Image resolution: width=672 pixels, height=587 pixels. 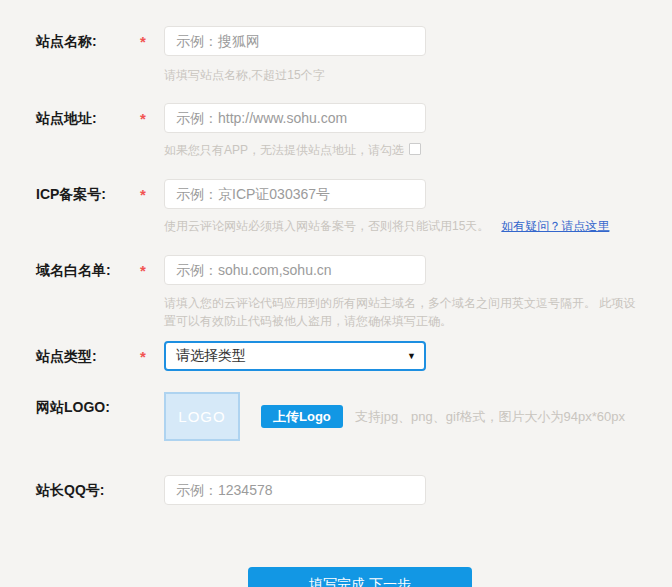 I want to click on site-name-input, so click(x=295, y=41).